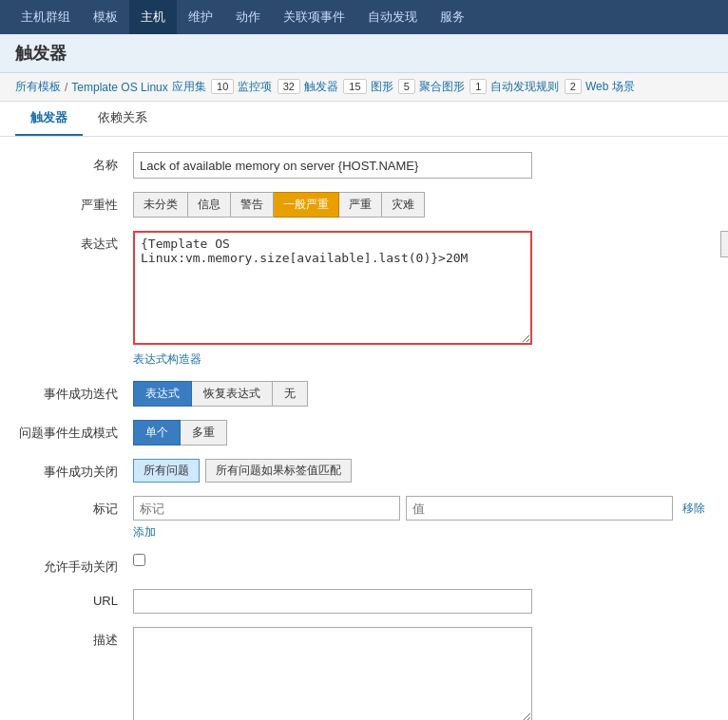 The height and width of the screenshot is (720, 728). What do you see at coordinates (167, 359) in the screenshot?
I see `expression-constructor-link: 表达式构造器` at bounding box center [167, 359].